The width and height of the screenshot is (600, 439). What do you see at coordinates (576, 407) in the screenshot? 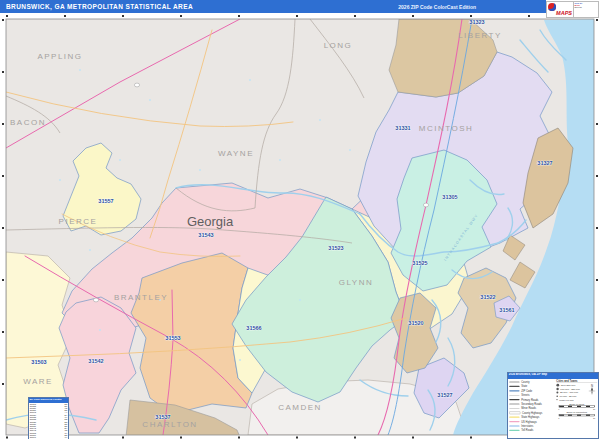
I see `scale-miles: Scale in Miles 010` at bounding box center [576, 407].